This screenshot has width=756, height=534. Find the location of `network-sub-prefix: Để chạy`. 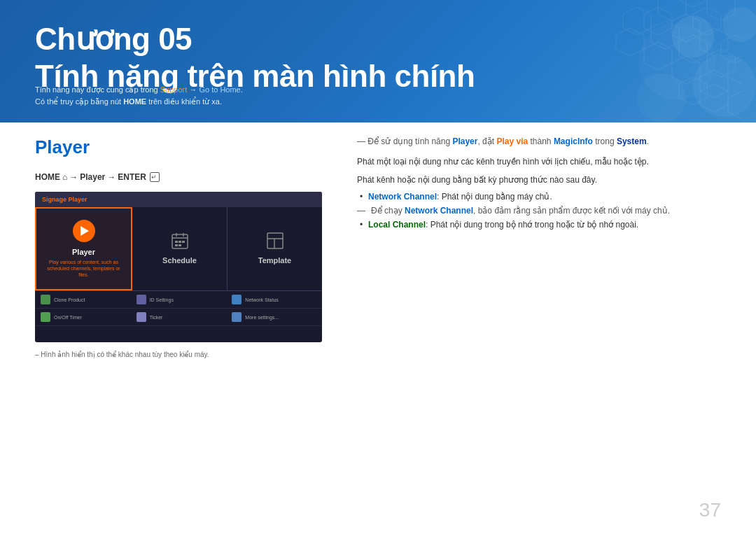

network-sub-prefix: Để chạy is located at coordinates (388, 211).